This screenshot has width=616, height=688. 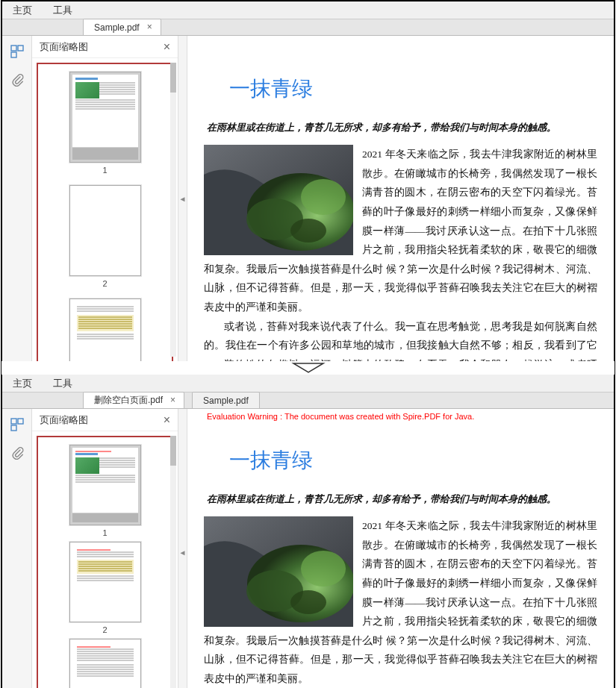 What do you see at coordinates (134, 400) in the screenshot?
I see `tab-removed-blank-pdf: 删除空白页面.pdf ×` at bounding box center [134, 400].